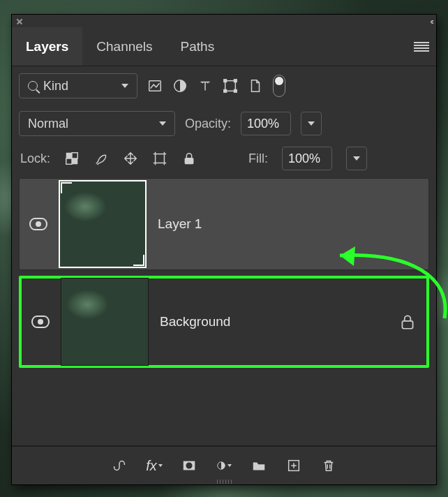 This screenshot has width=448, height=497. What do you see at coordinates (72, 158) in the screenshot?
I see `lock-transparency-icon` at bounding box center [72, 158].